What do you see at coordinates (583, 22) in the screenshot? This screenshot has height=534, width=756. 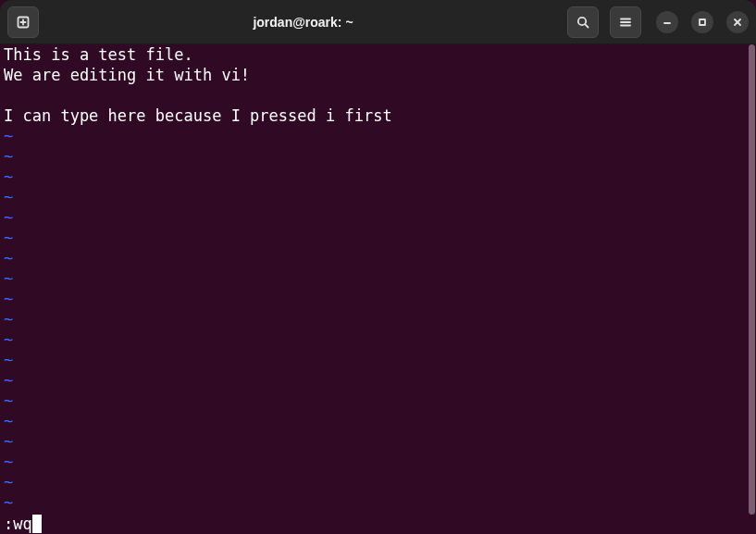 I see `search-button` at bounding box center [583, 22].